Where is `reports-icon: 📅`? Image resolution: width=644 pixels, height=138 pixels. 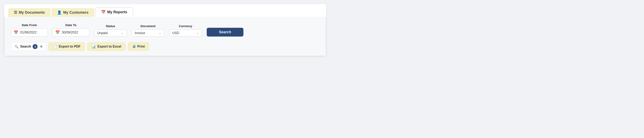
reports-icon: 📅 is located at coordinates (103, 12).